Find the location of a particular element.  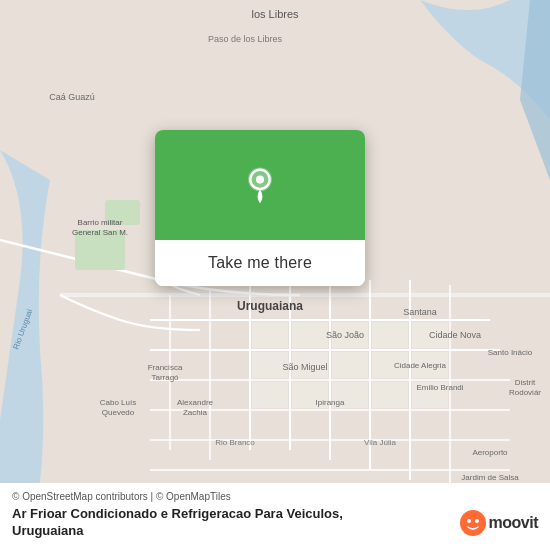

moovit-logo: moovit is located at coordinates (498, 523).